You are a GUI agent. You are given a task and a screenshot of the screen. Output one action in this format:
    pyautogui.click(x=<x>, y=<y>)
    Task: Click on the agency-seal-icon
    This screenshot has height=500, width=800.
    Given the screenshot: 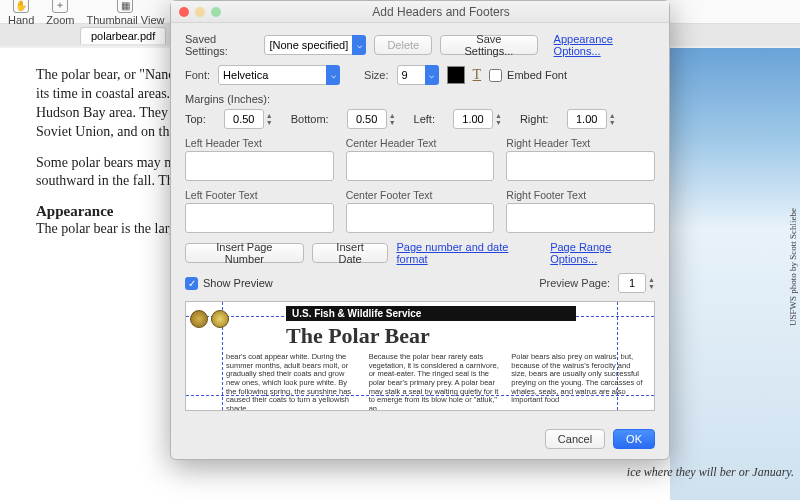 What is the action you would take?
    pyautogui.click(x=210, y=319)
    